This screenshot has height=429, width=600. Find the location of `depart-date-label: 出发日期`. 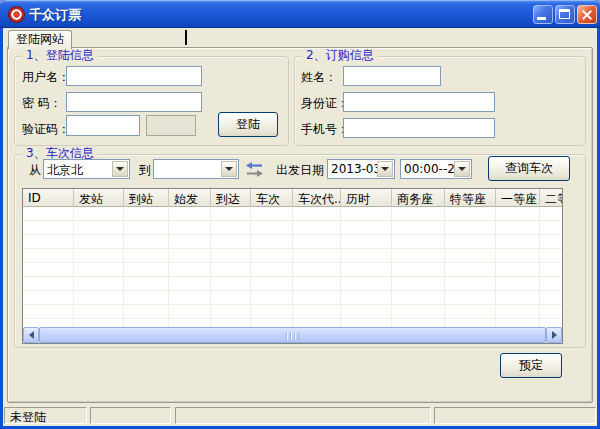

depart-date-label: 出发日期 is located at coordinates (300, 170).